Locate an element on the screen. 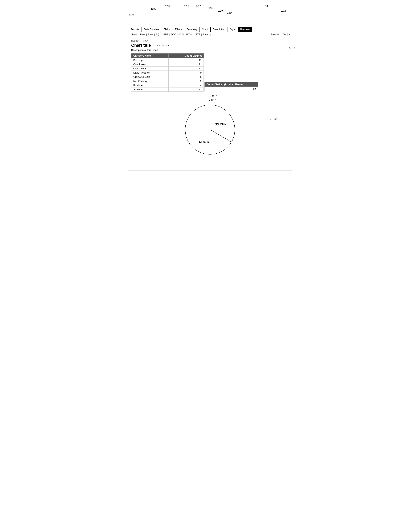 The image size is (420, 514). tab-filters: Filters is located at coordinates (179, 29).